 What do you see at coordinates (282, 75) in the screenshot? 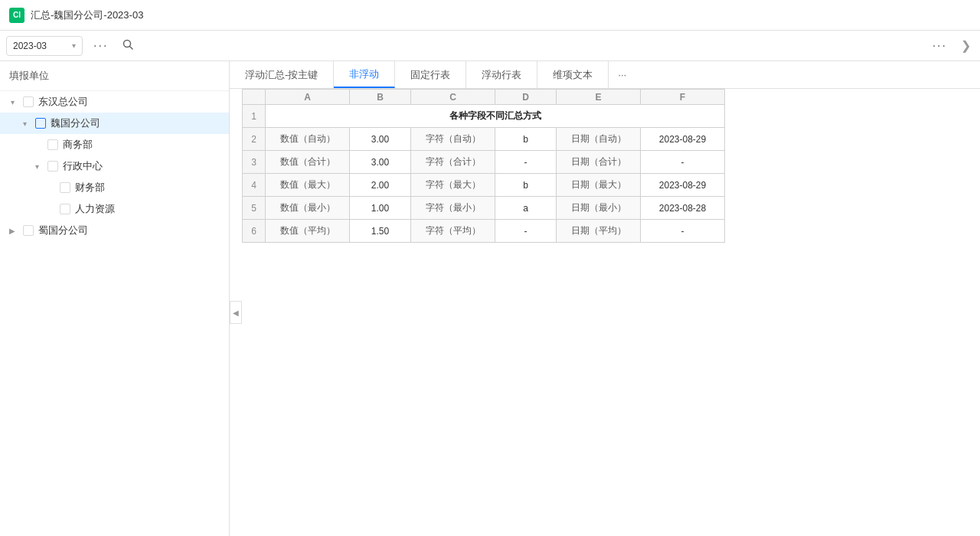
I see `tab-float-main-label: 浮动汇总-按主键` at bounding box center [282, 75].